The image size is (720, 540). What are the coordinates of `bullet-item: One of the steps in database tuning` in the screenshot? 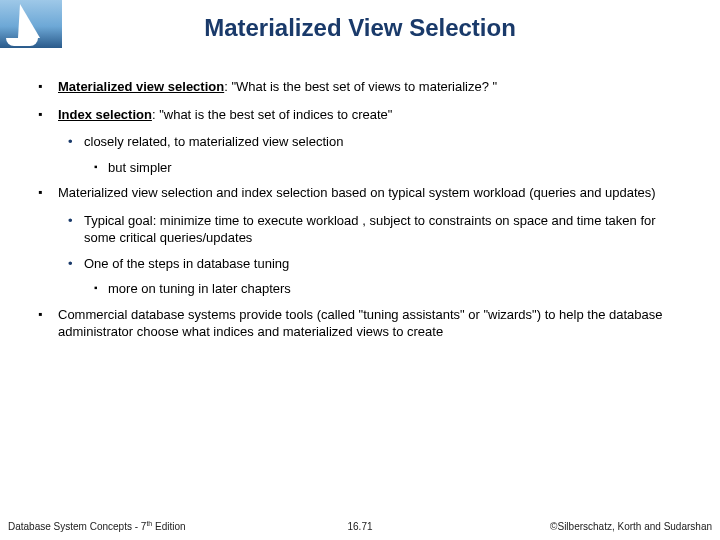 It's located at (360, 264).